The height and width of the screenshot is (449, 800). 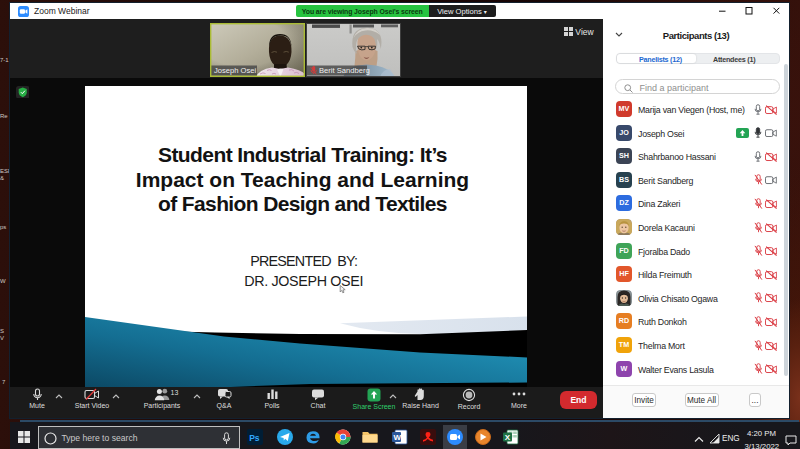 I want to click on svg-text: W, so click(x=398, y=438).